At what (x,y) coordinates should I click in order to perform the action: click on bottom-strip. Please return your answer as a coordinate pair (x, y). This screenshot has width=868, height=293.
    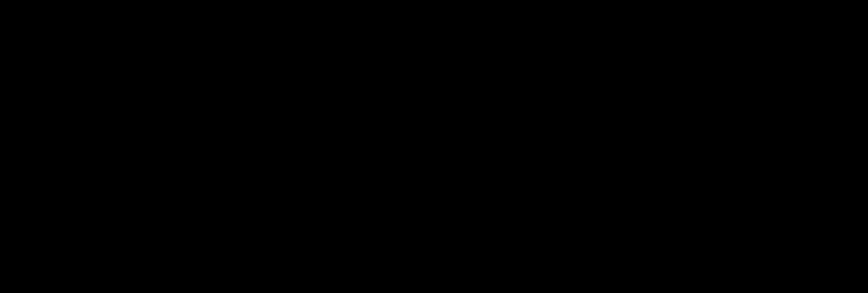
    Looking at the image, I should click on (434, 290).